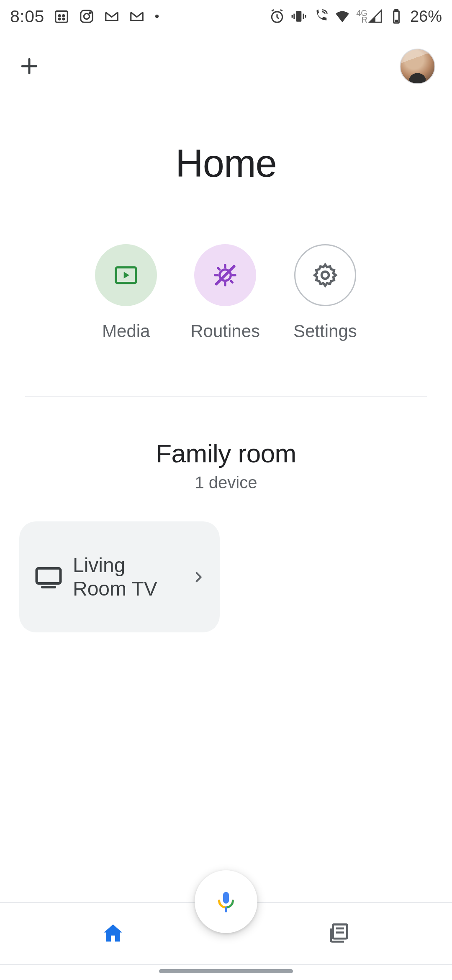 Image resolution: width=452 pixels, height=980 pixels. Describe the element at coordinates (49, 577) in the screenshot. I see `tv-icon` at that location.